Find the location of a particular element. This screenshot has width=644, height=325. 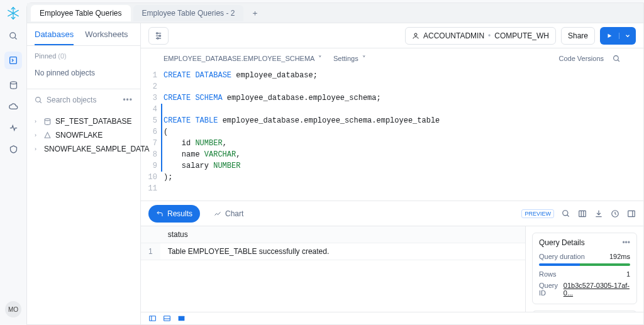

download-icon is located at coordinates (599, 214).